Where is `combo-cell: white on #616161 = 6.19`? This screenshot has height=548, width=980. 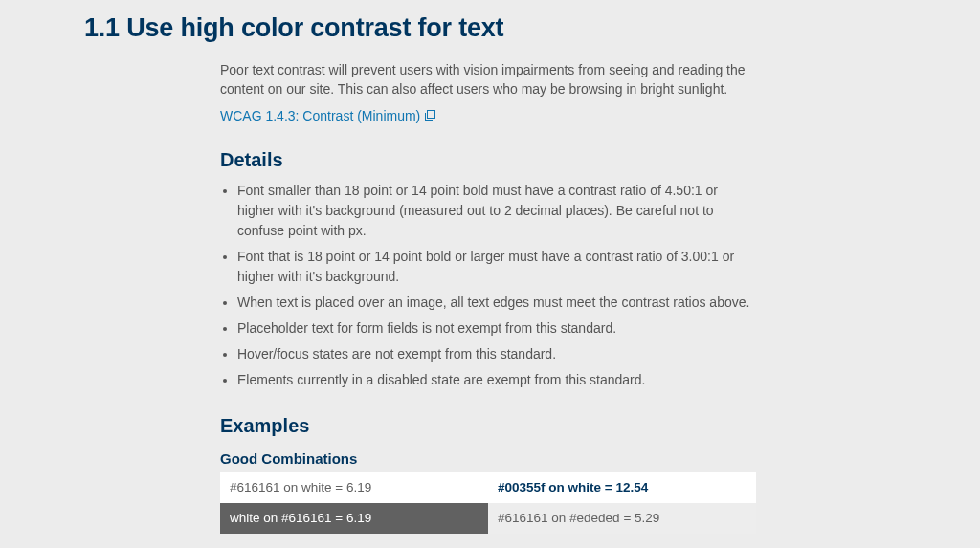
combo-cell: white on #616161 = 6.19 is located at coordinates (354, 518).